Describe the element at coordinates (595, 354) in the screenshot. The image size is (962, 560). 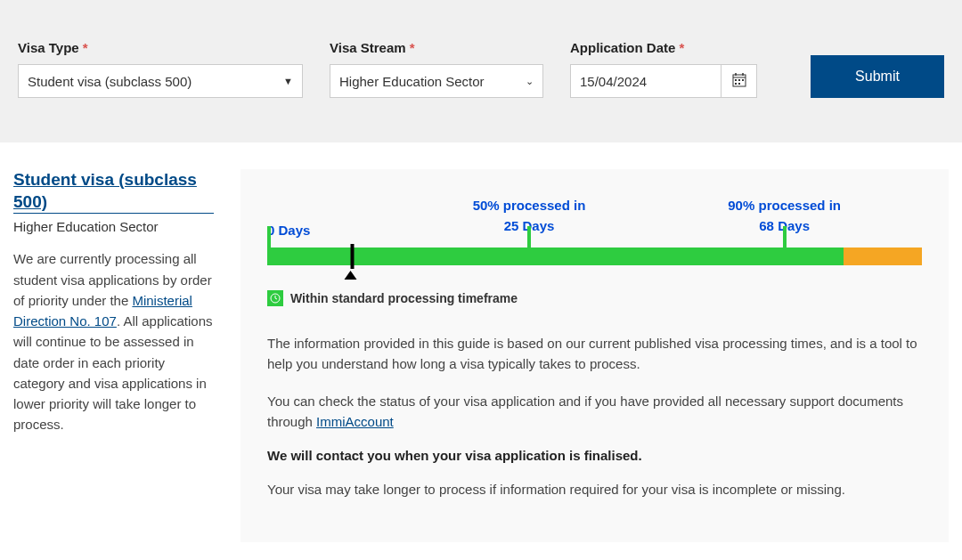
I see `info-paragraph-1: The information provided in this guide i…` at that location.